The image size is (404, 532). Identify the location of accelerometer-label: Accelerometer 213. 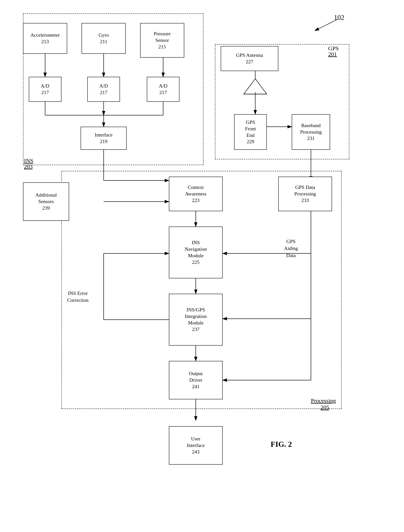
(45, 38).